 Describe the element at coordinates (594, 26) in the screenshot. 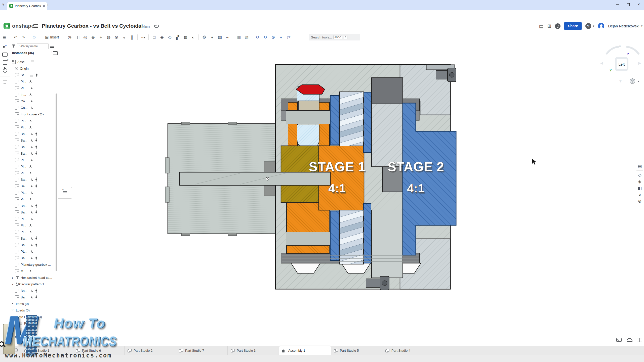

I see `help-caret-icon: ▾` at that location.